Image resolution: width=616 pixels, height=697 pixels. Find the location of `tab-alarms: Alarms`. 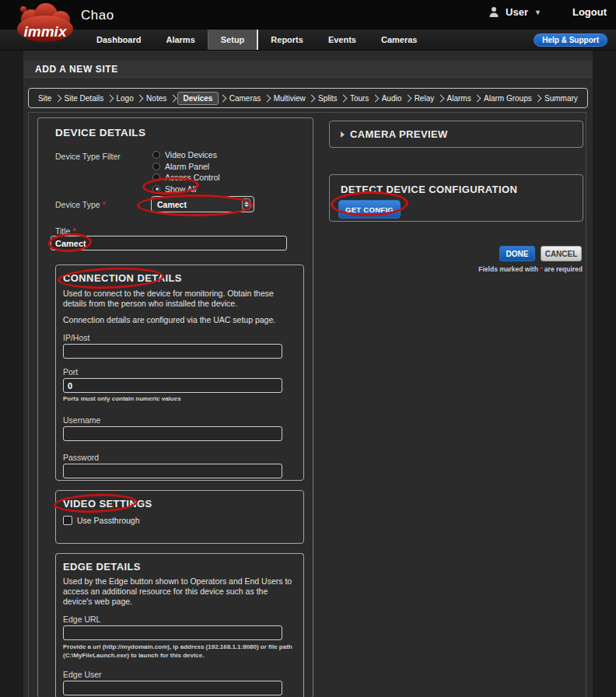

tab-alarms: Alarms is located at coordinates (459, 98).